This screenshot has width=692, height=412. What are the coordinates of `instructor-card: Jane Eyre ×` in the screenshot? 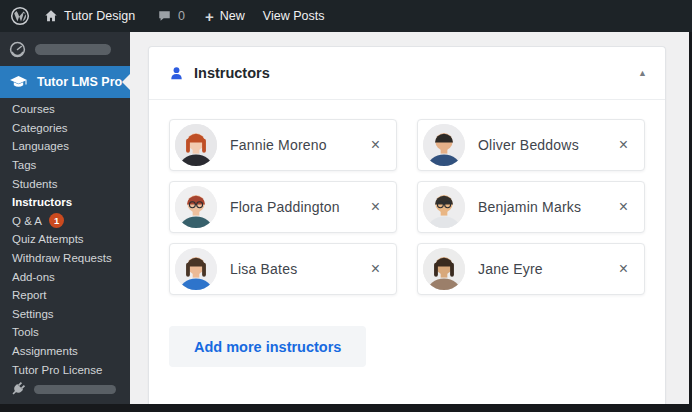 It's located at (531, 269).